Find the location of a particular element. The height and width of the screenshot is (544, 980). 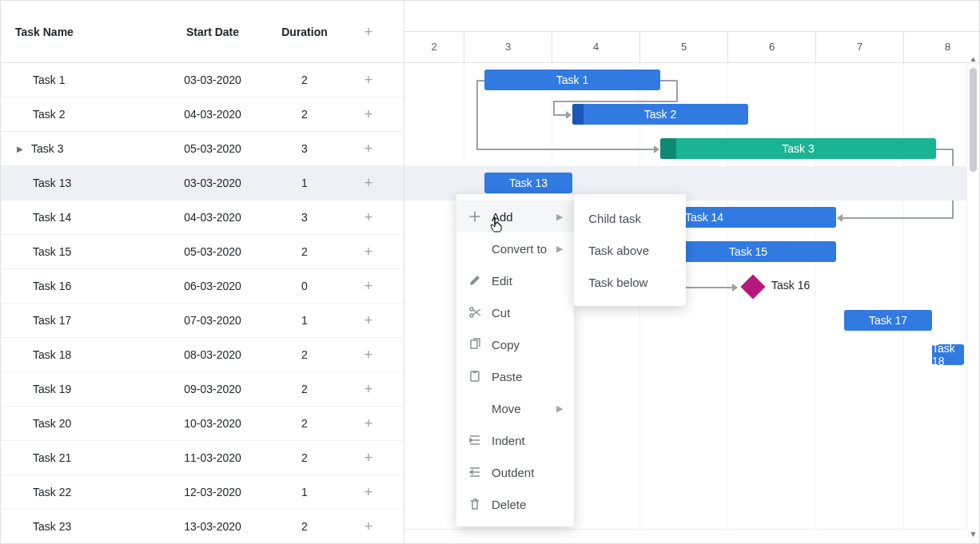

task-name-cell: Task 22 is located at coordinates (81, 492).